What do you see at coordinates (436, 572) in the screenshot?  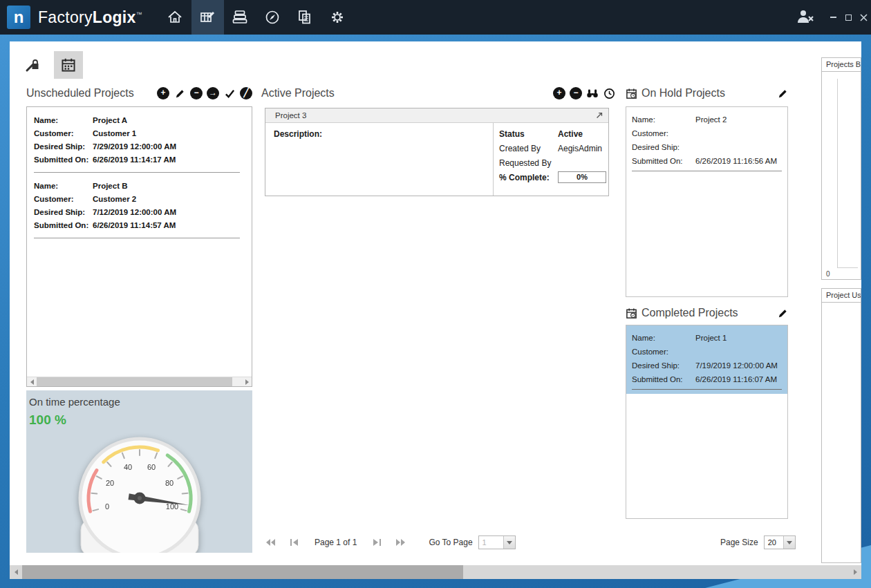 I see `main-horizontal-scrollbar` at bounding box center [436, 572].